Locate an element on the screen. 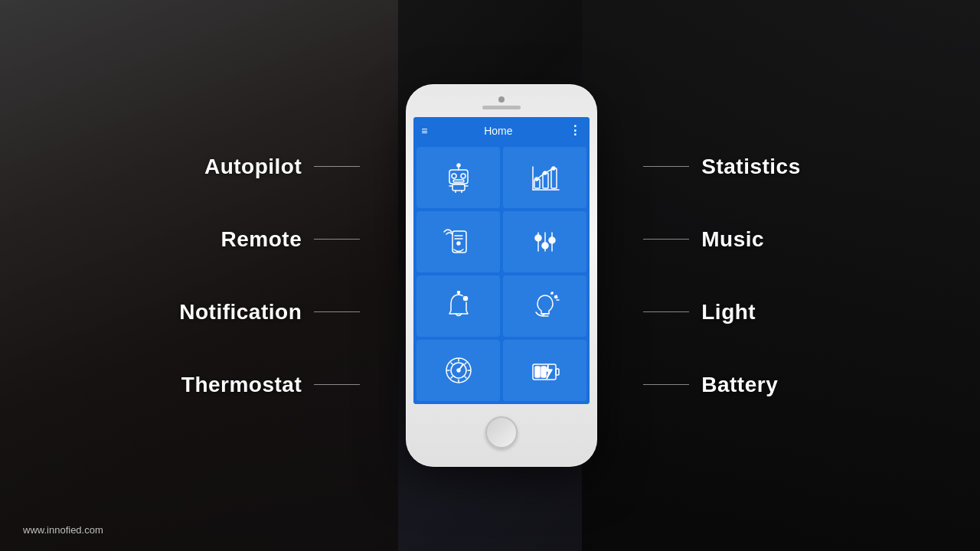 The width and height of the screenshot is (980, 551). autopilot-line is located at coordinates (337, 167).